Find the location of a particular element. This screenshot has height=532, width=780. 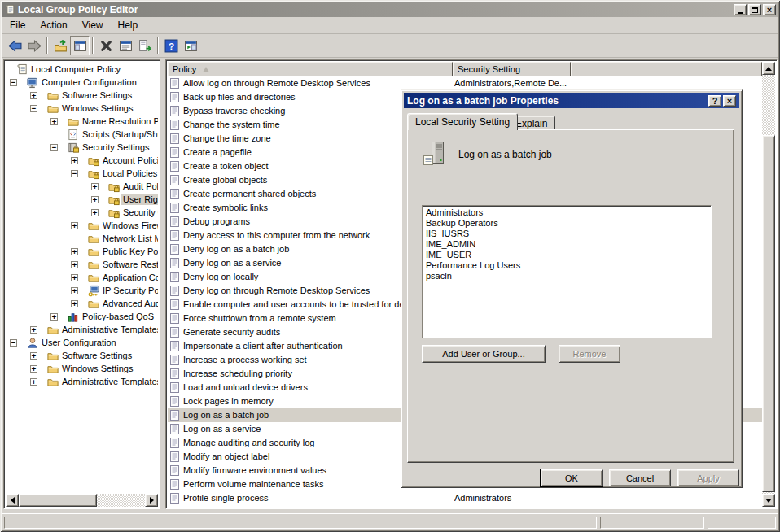

export-list-icon is located at coordinates (145, 46).